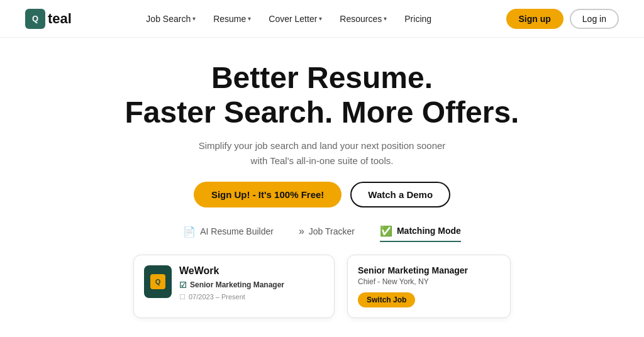  I want to click on job-card-right: Senior Marketing Manager Chief - New Yor…, so click(429, 287).